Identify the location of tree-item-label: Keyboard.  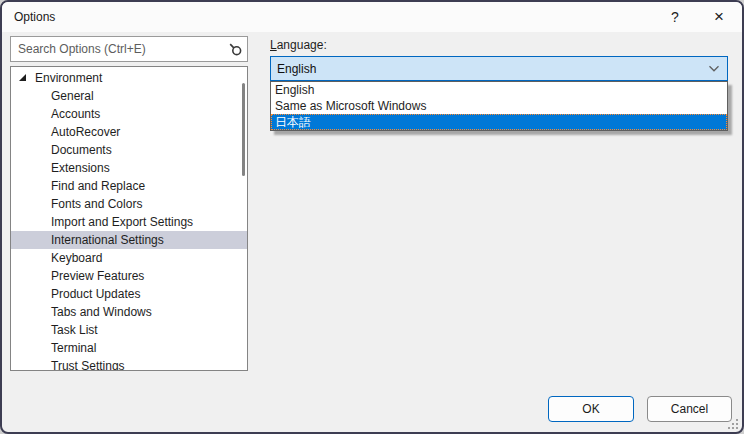
(76, 258).